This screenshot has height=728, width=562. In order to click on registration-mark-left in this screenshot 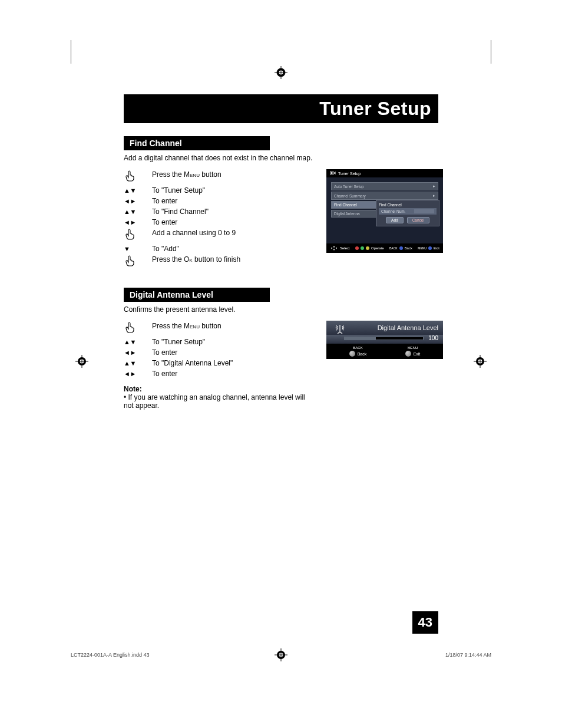, I will do `click(82, 361)`.